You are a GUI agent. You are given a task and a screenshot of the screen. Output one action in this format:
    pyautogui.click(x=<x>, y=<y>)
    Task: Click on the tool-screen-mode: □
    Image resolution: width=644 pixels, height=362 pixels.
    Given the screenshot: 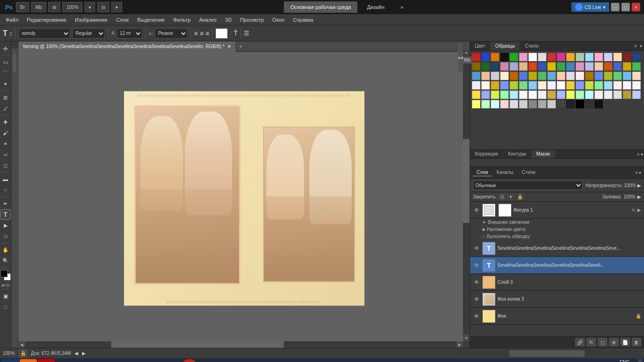 What is the action you would take?
    pyautogui.click(x=6, y=307)
    